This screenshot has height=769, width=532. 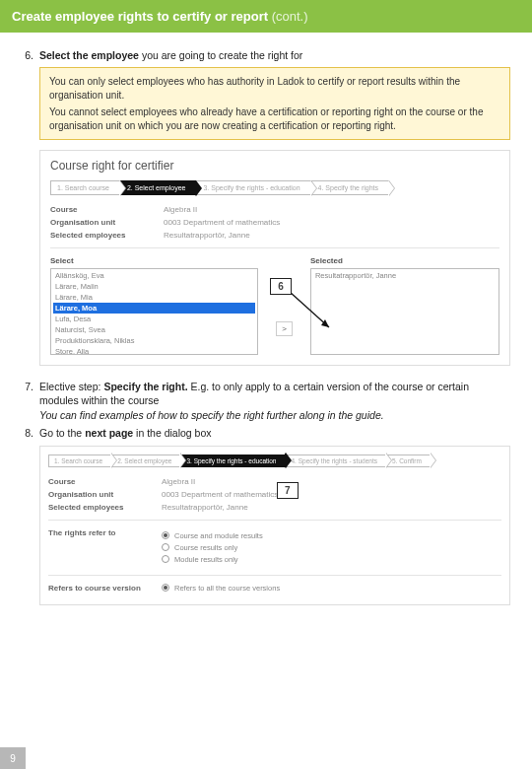 What do you see at coordinates (275, 433) in the screenshot?
I see `step-text: Go to the next page in the dialog box` at bounding box center [275, 433].